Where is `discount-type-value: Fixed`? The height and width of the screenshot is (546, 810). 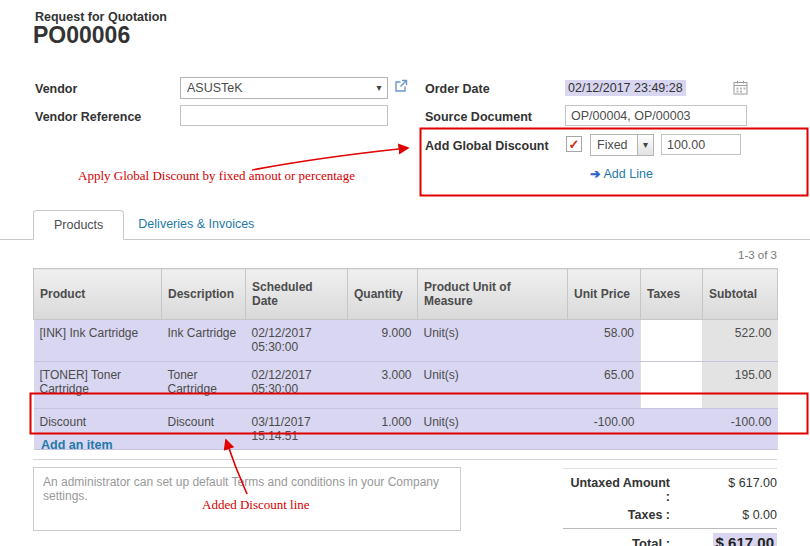 discount-type-value: Fixed is located at coordinates (614, 145).